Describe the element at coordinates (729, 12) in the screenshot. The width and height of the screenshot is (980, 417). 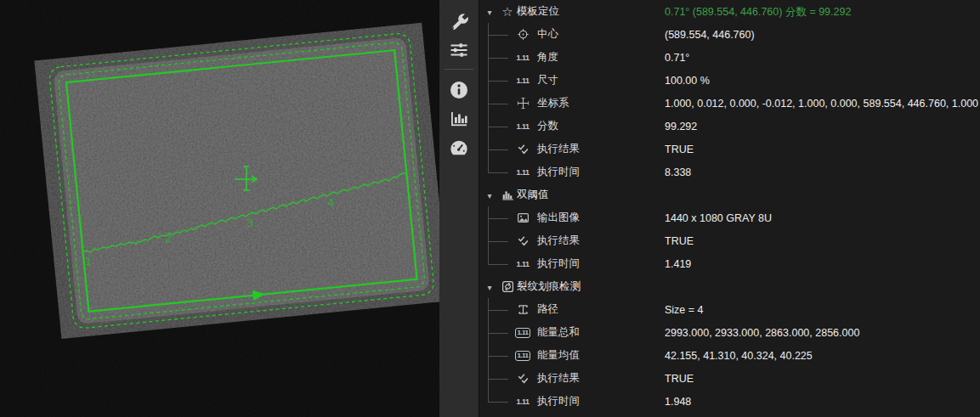
I see `tree-section-row: ▾☆模板定位0.71° (589.554, 446.760) 分数 = 99.2…` at that location.